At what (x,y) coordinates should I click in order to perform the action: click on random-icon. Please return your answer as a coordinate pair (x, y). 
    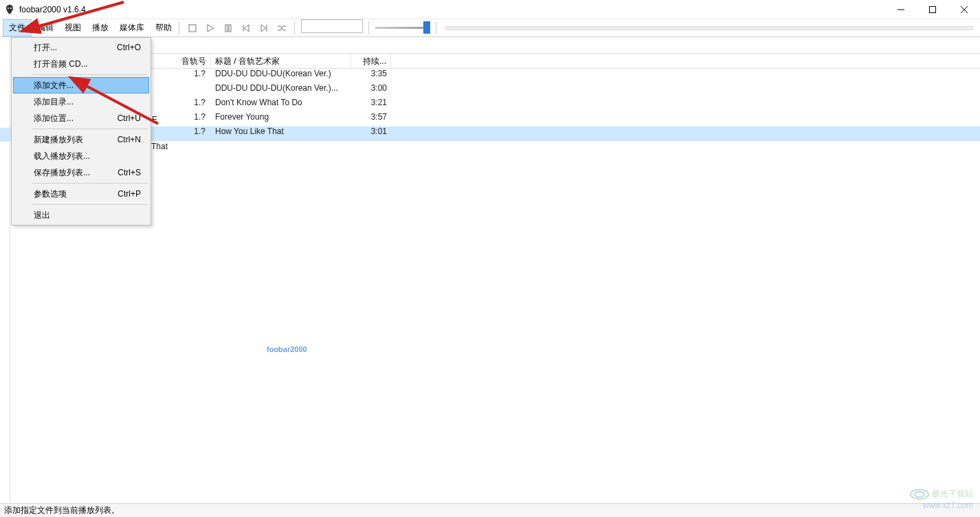
    Looking at the image, I should click on (282, 28).